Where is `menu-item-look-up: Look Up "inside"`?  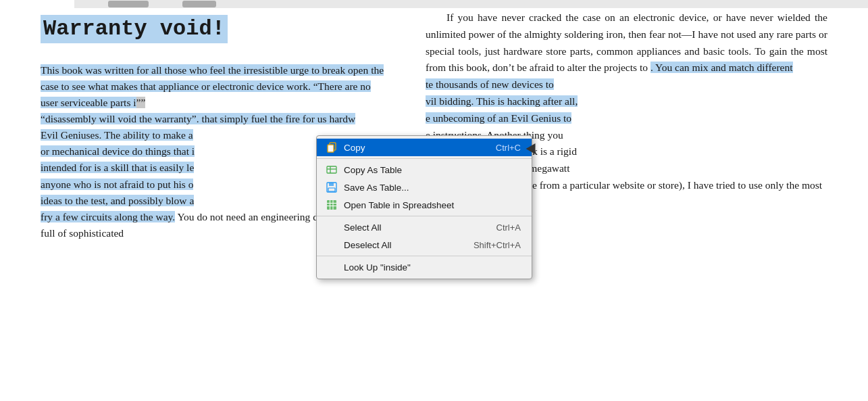 menu-item-look-up: Look Up "inside" is located at coordinates (424, 267).